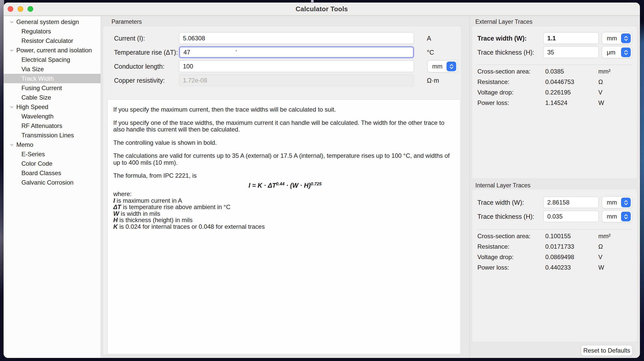 The width and height of the screenshot is (644, 361). I want to click on external-trace-thickness-input, so click(571, 52).